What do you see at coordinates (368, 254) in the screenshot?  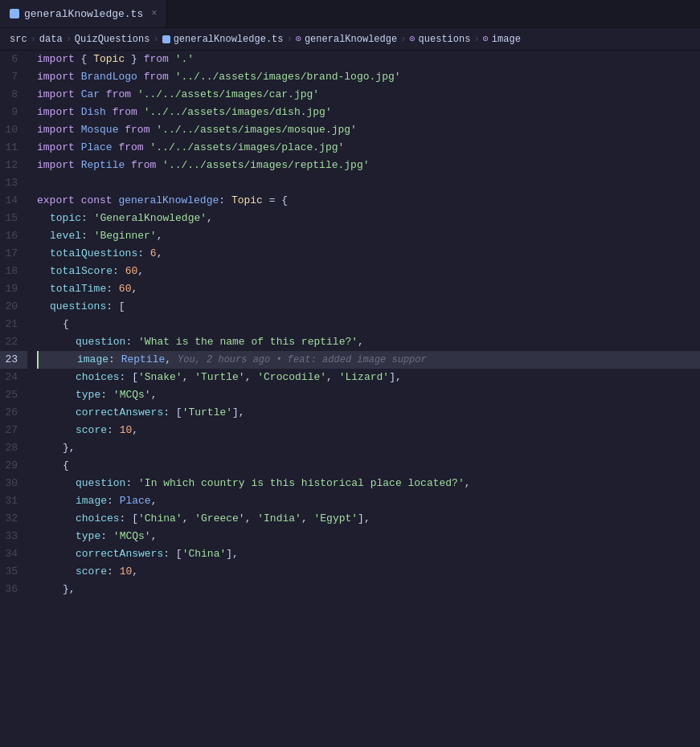 I see `code-line-17: totalQuestions: 6,` at bounding box center [368, 254].